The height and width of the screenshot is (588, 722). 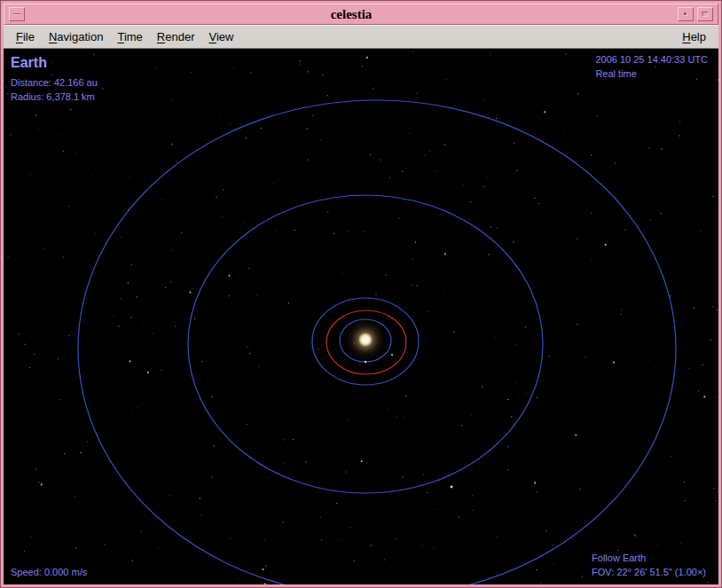 What do you see at coordinates (17, 14) in the screenshot?
I see `window-menu-icon` at bounding box center [17, 14].